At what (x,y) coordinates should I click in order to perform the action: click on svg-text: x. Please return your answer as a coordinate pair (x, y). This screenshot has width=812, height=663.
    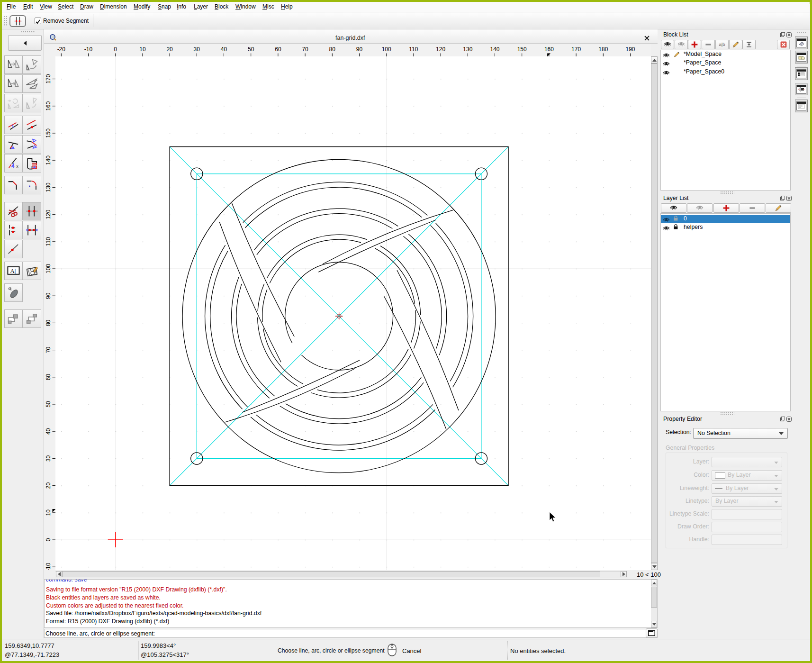
    Looking at the image, I should click on (18, 166).